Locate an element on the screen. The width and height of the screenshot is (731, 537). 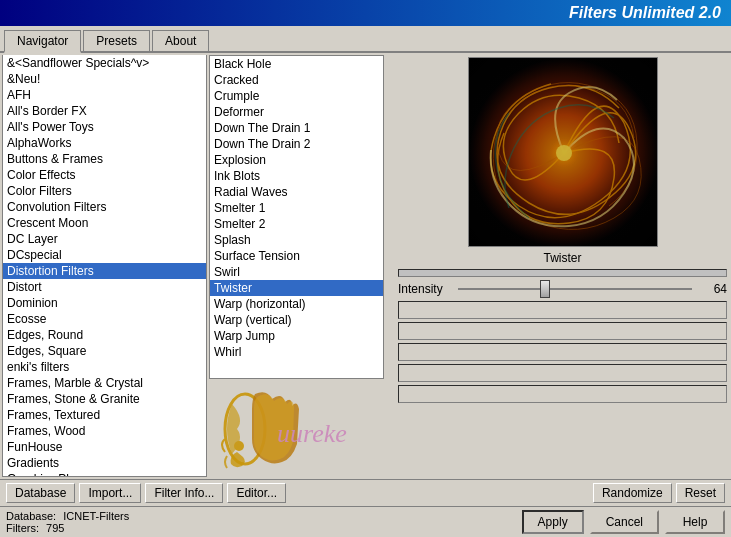
middle-list-item: Surface Tension is located at coordinates (296, 256).